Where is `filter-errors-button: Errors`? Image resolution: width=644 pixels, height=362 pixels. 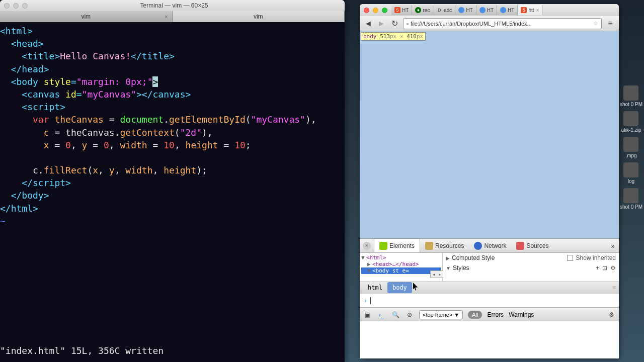
filter-errors-button: Errors is located at coordinates (495, 315).